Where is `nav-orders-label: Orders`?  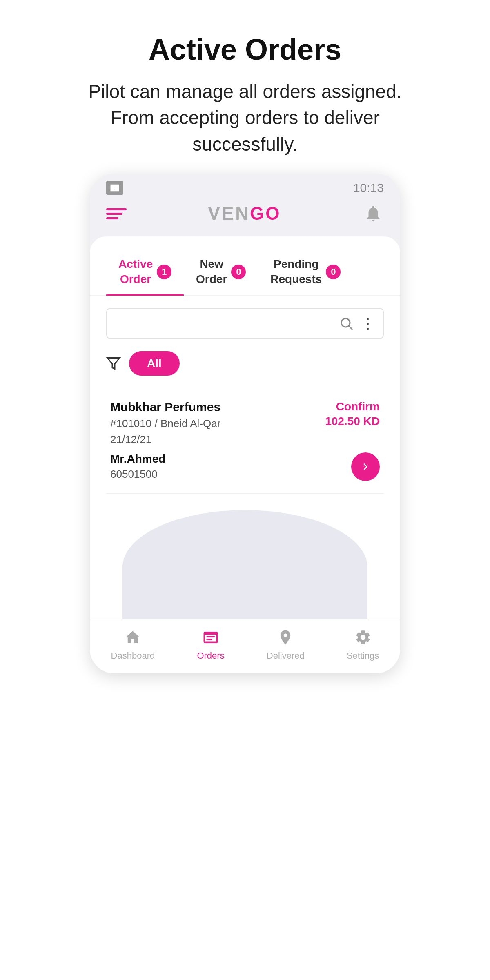
nav-orders-label: Orders is located at coordinates (211, 656).